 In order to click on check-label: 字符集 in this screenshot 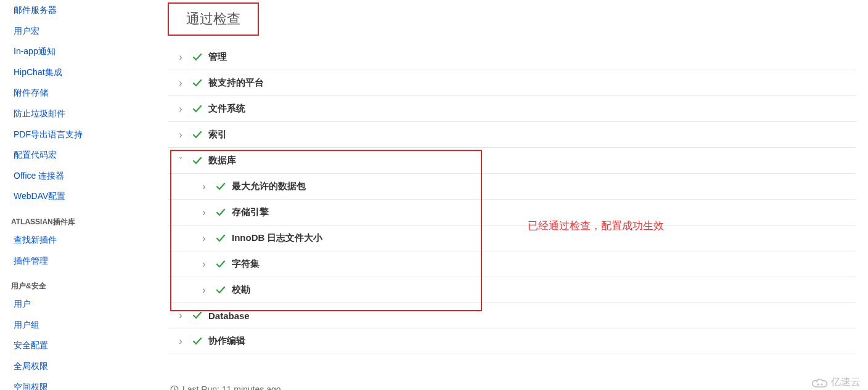, I will do `click(245, 264)`.